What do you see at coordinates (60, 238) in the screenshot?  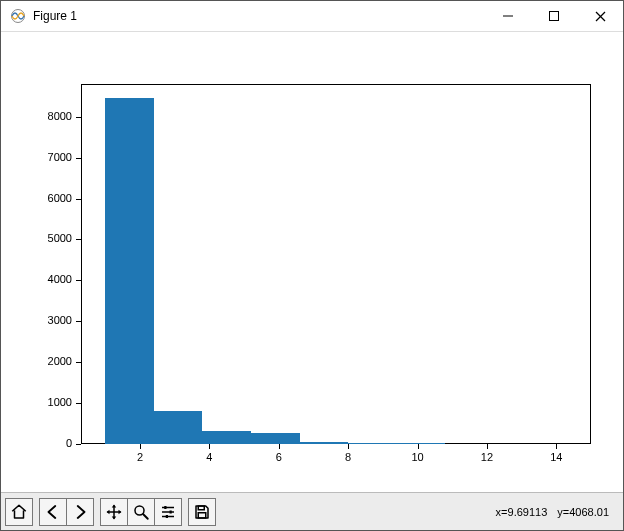 I see `ytick-label: 5000` at bounding box center [60, 238].